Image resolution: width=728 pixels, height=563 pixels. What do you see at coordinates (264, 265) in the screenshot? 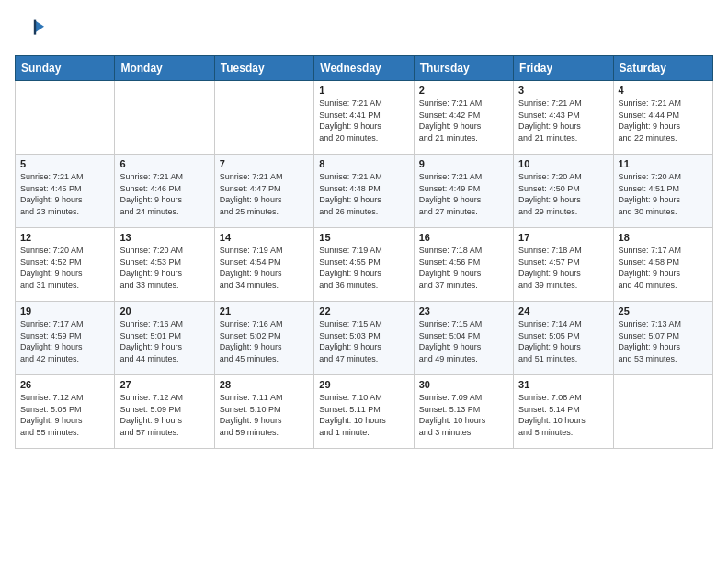
I see `calendar-cell: 14Sunrise: 7:19 AM Sunset: 4:54 PM Dayli…` at bounding box center [264, 265].